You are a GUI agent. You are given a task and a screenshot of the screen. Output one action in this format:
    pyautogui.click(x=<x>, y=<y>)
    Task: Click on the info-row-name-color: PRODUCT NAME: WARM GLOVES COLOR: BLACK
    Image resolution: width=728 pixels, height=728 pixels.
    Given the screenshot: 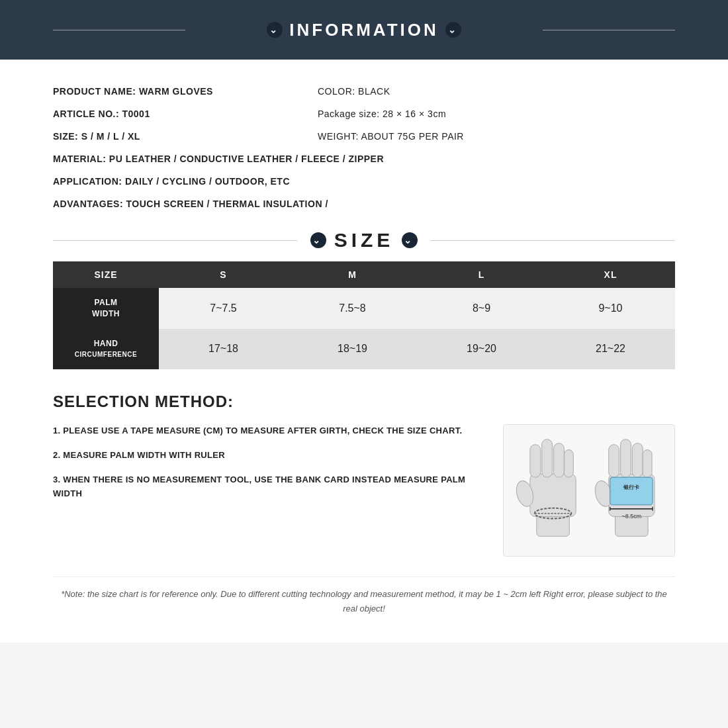 What is the action you would take?
    pyautogui.click(x=364, y=91)
    